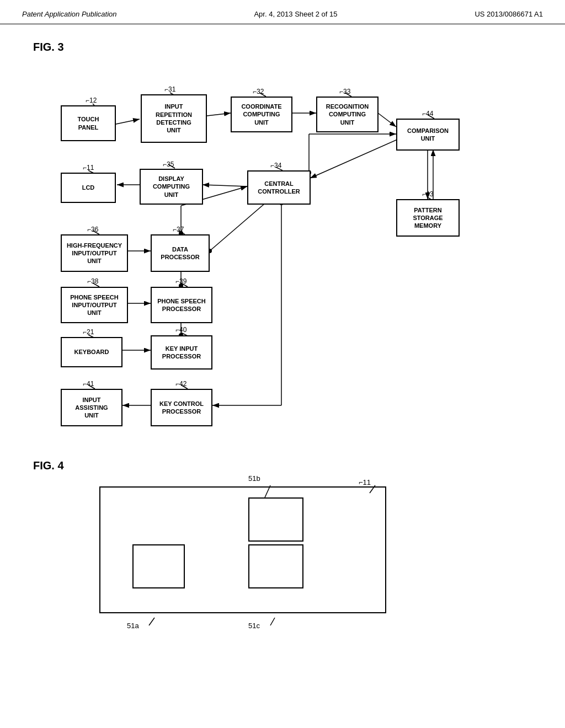 The image size is (565, 728). What do you see at coordinates (428, 218) in the screenshot?
I see `box-pattern-storage: PATTERNSTORAGEMEMORY` at bounding box center [428, 218].